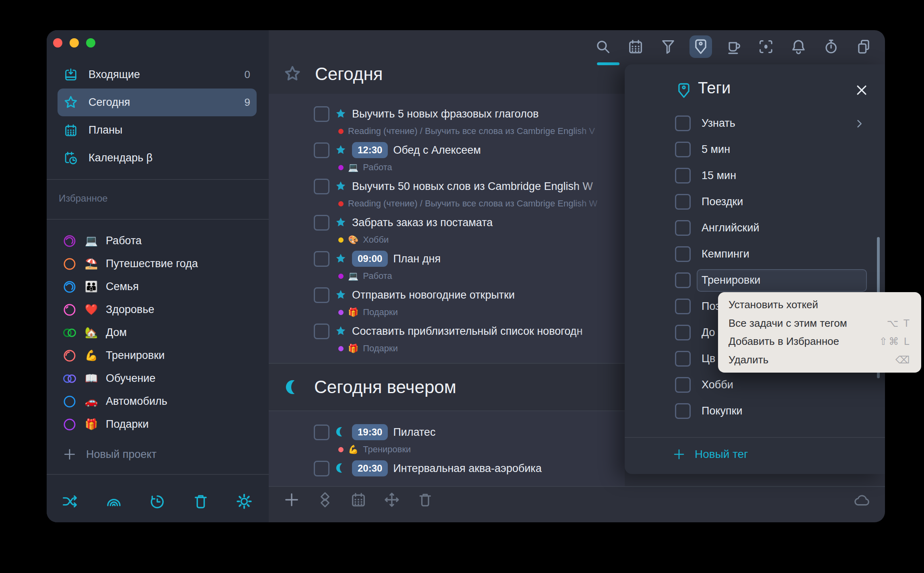 Image resolution: width=924 pixels, height=573 pixels. I want to click on calendar-icon, so click(636, 47).